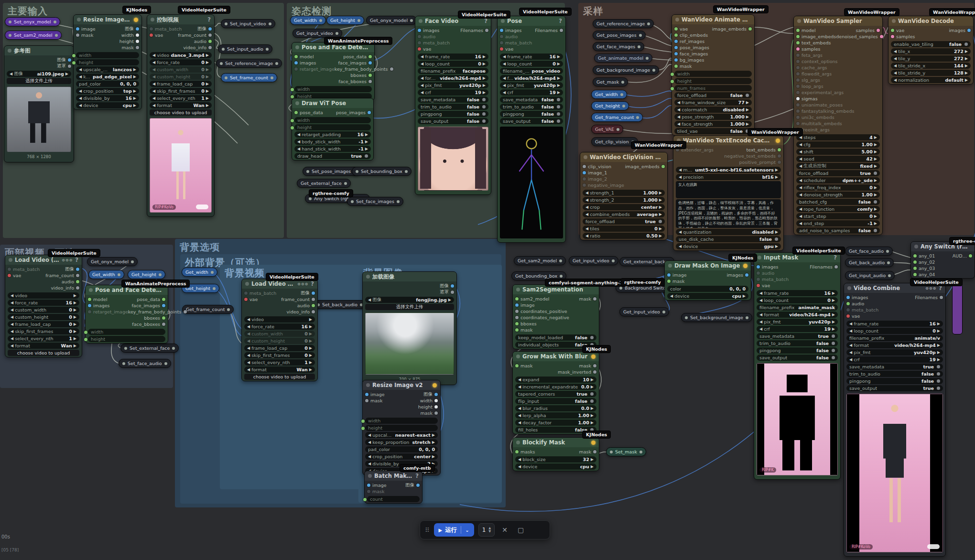 The width and height of the screenshot is (975, 560). Describe the element at coordinates (728, 140) in the screenshot. I see `node-header: WanVideo TextEncode Cached` at that location.